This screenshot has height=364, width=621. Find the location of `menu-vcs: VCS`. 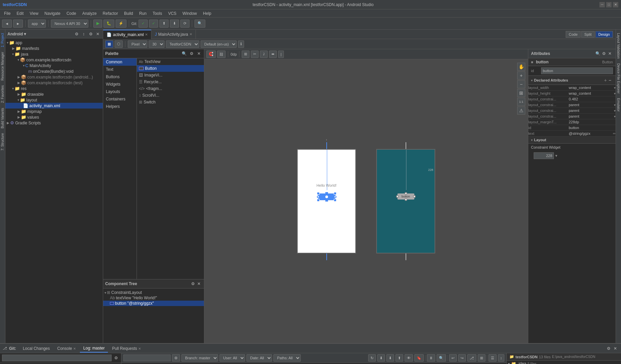

menu-vcs: VCS is located at coordinates (173, 13).